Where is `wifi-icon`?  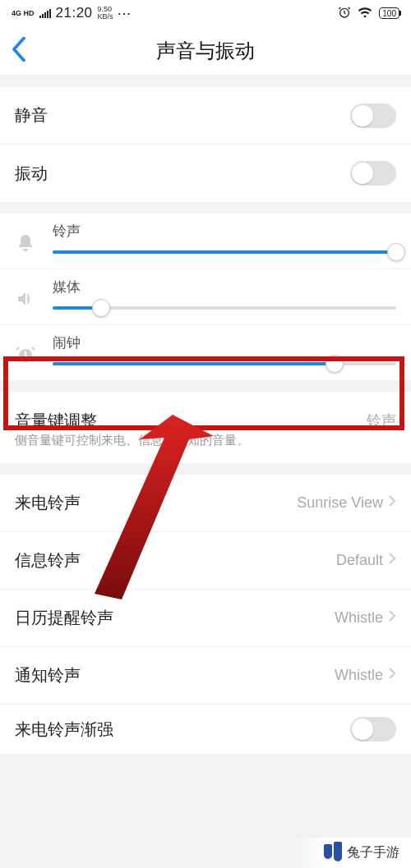 wifi-icon is located at coordinates (365, 13).